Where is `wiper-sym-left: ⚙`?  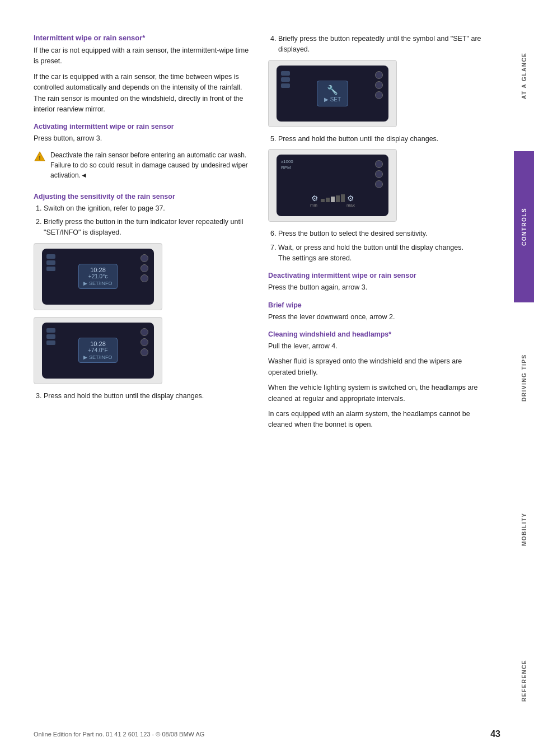
wiper-sym-left: ⚙ is located at coordinates (315, 198).